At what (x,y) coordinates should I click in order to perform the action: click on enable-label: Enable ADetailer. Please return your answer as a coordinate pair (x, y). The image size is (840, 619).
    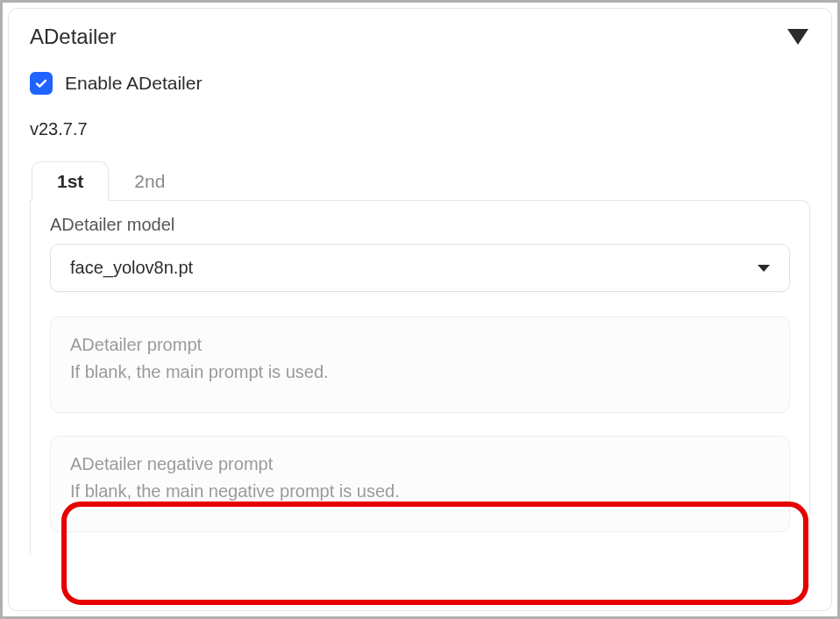
    Looking at the image, I should click on (133, 83).